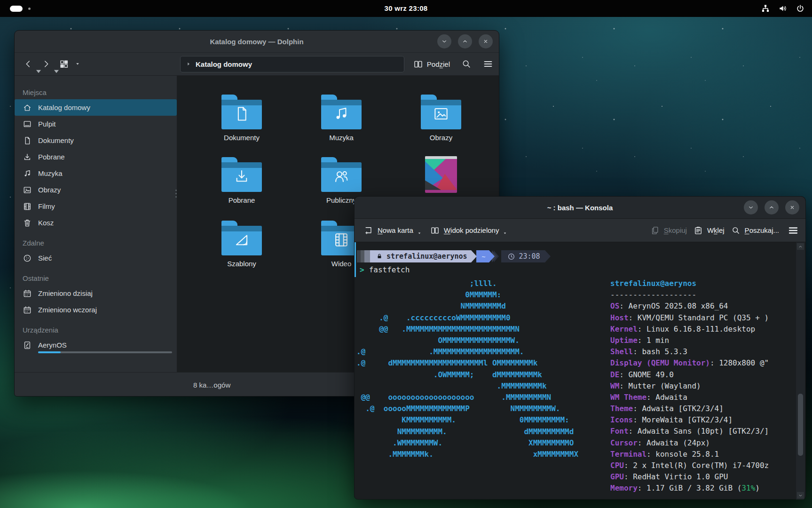 This screenshot has width=812, height=508. What do you see at coordinates (465, 230) in the screenshot?
I see `split-view-button: Widok podzielony` at bounding box center [465, 230].